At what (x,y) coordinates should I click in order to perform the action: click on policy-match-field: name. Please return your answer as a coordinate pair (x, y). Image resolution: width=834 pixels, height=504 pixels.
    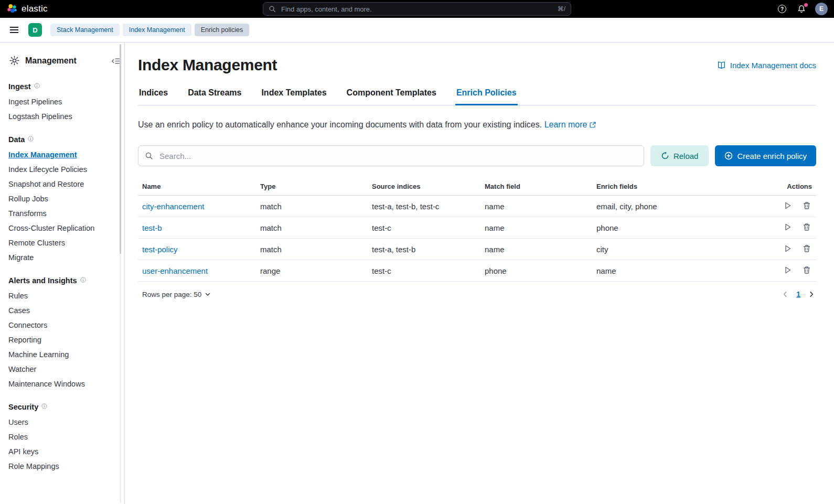
    Looking at the image, I should click on (536, 228).